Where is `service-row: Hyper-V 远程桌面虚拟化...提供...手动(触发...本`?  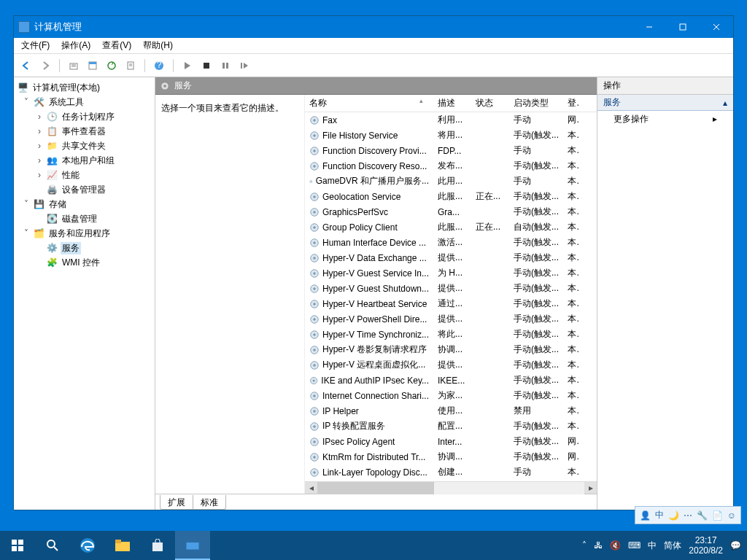 service-row: Hyper-V 远程桌面虚拟化...提供...手动(触发...本 is located at coordinates (451, 365).